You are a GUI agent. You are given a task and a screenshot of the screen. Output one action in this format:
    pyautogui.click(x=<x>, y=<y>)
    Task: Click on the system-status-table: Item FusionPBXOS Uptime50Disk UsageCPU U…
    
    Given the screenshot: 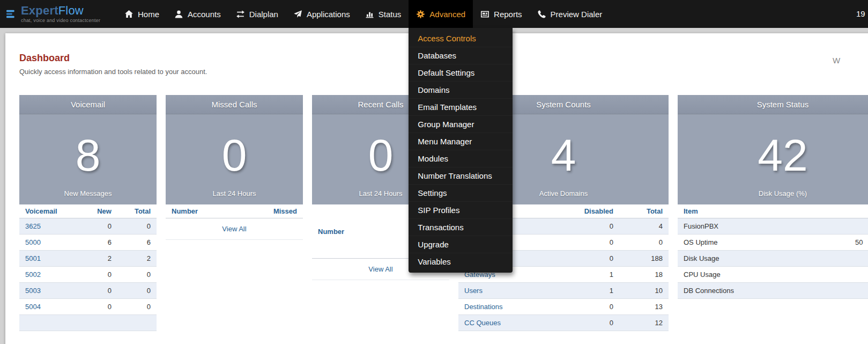 What is the action you would take?
    pyautogui.click(x=773, y=252)
    